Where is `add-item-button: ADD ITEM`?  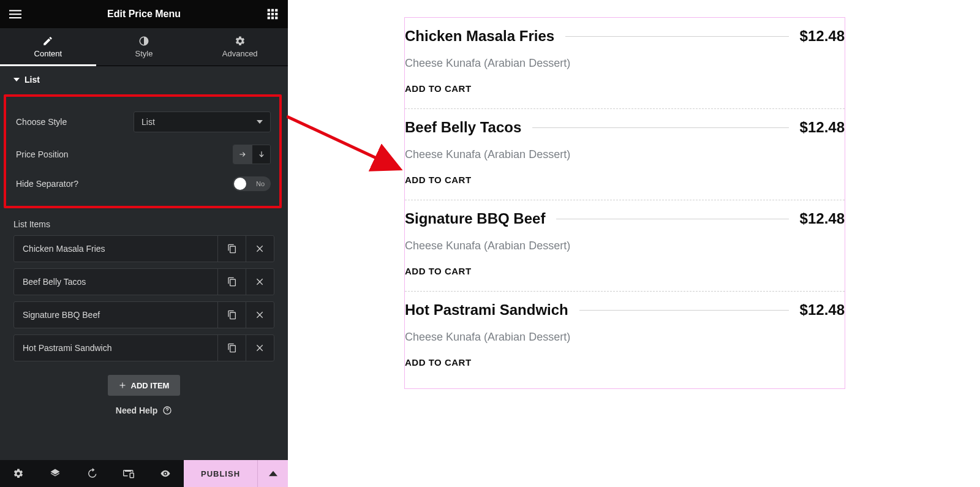
add-item-button: ADD ITEM is located at coordinates (145, 385).